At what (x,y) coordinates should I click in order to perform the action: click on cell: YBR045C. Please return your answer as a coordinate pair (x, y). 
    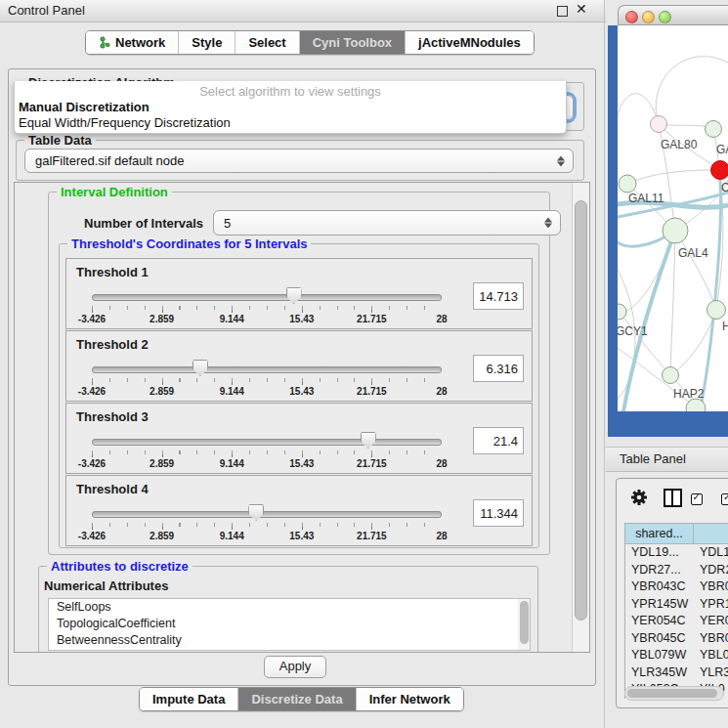
    Looking at the image, I should click on (660, 639).